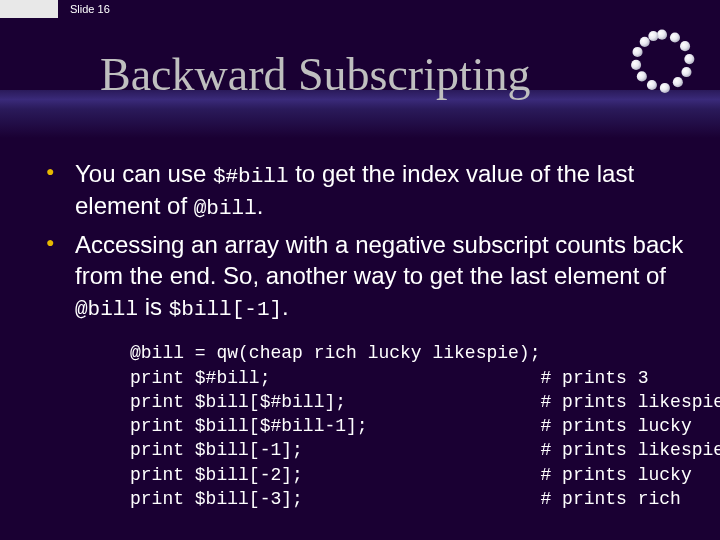  I want to click on bullet-text: is, so click(154, 306).